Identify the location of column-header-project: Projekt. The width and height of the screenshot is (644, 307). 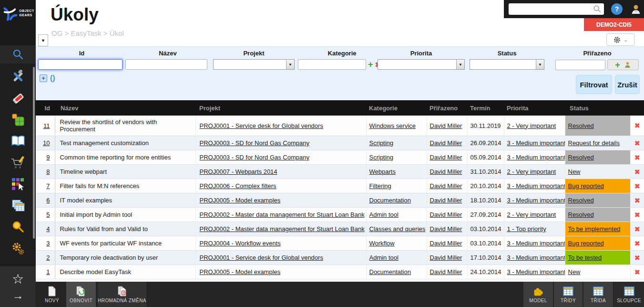
(281, 108).